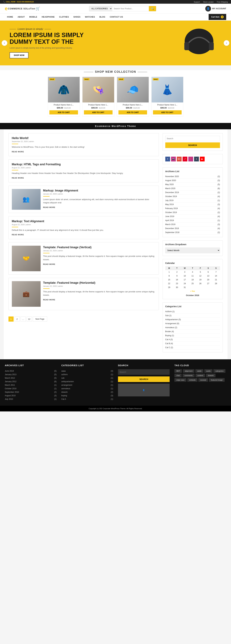  I want to click on tag-9: edge case, so click(180, 380).